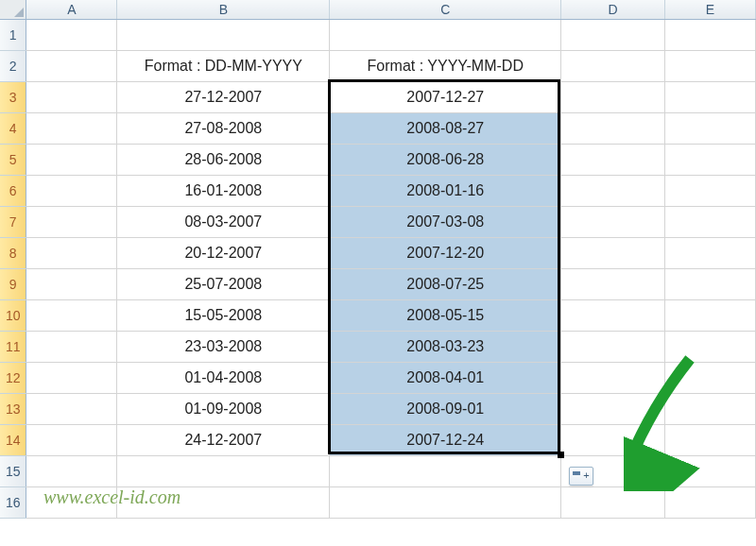 This screenshot has width=756, height=546. Describe the element at coordinates (446, 221) in the screenshot. I see `cell-C7: 2007-03-08` at that location.